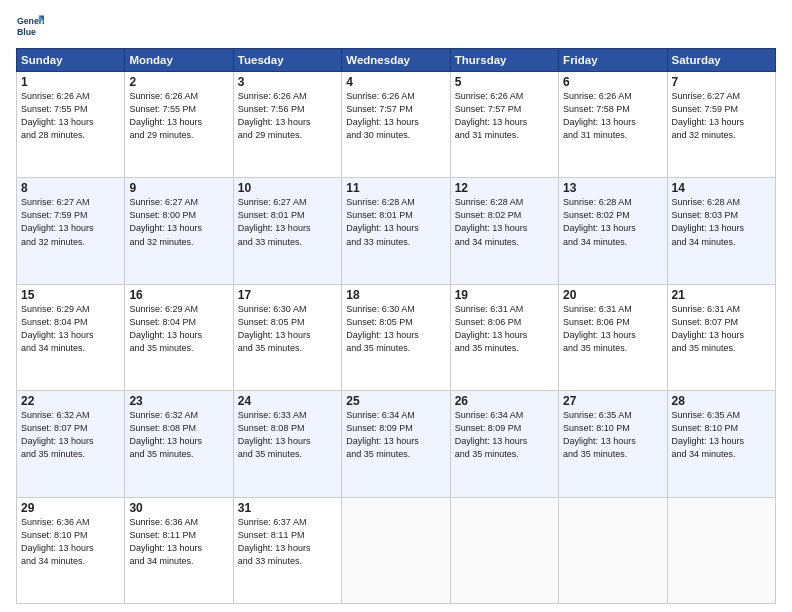  Describe the element at coordinates (70, 188) in the screenshot. I see `day-number: 8` at that location.